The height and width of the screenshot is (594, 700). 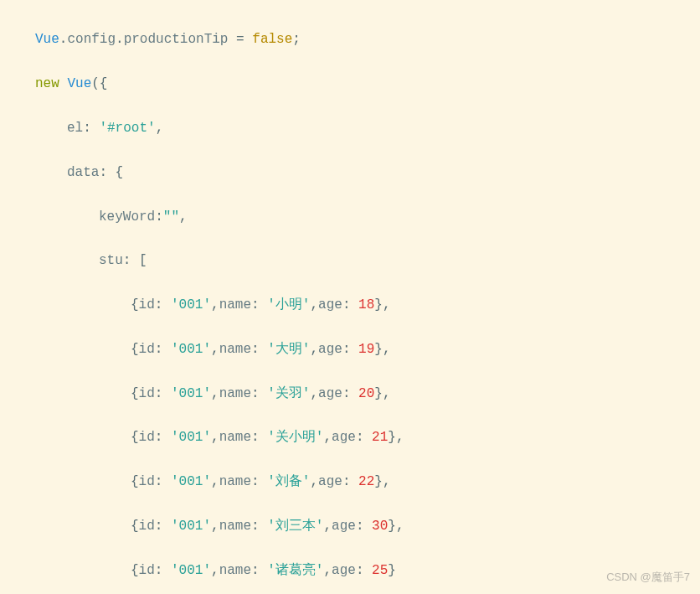 What do you see at coordinates (380, 526) in the screenshot?
I see `token: 30` at bounding box center [380, 526].